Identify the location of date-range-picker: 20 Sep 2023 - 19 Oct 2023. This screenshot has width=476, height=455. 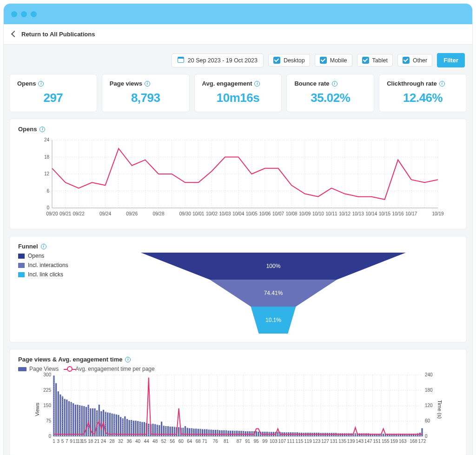
(218, 60).